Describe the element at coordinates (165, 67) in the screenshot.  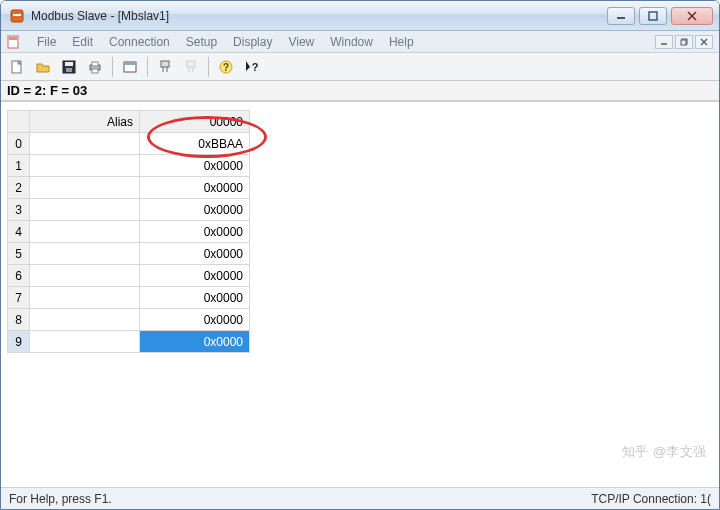
I see `connect-button` at that location.